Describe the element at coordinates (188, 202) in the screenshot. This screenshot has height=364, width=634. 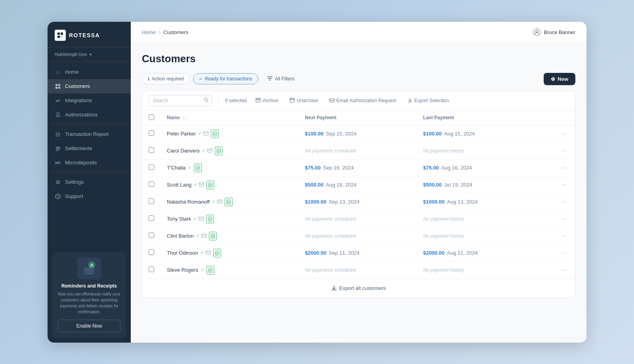
I see `customer-name-text: Natasha Romanoff` at that location.